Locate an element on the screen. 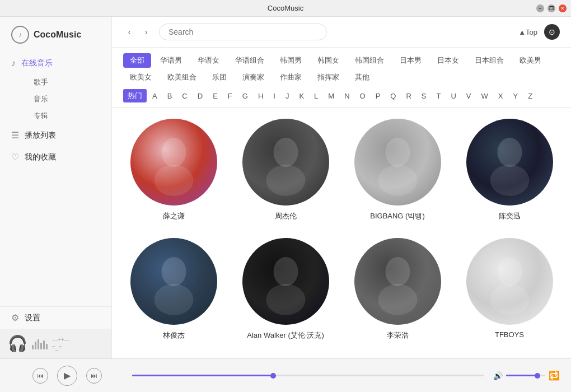 This screenshot has height=392, width=571. sidebar-settings: ⚙ 设置 is located at coordinates (56, 318).